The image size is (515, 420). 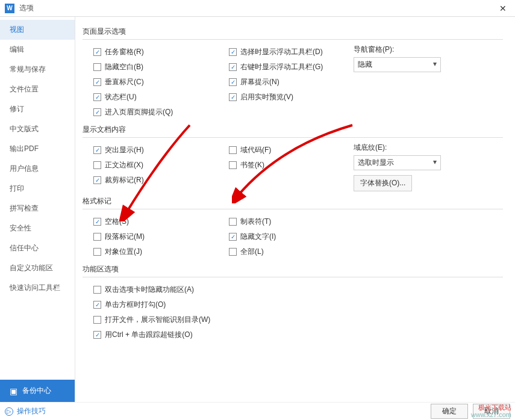 I want to click on checkbox-row: 用Ctrl + 单击跟踪超链接(O), so click(x=293, y=335).